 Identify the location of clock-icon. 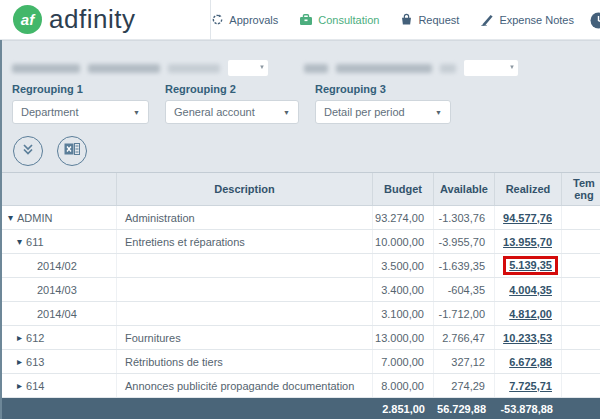
(595, 20).